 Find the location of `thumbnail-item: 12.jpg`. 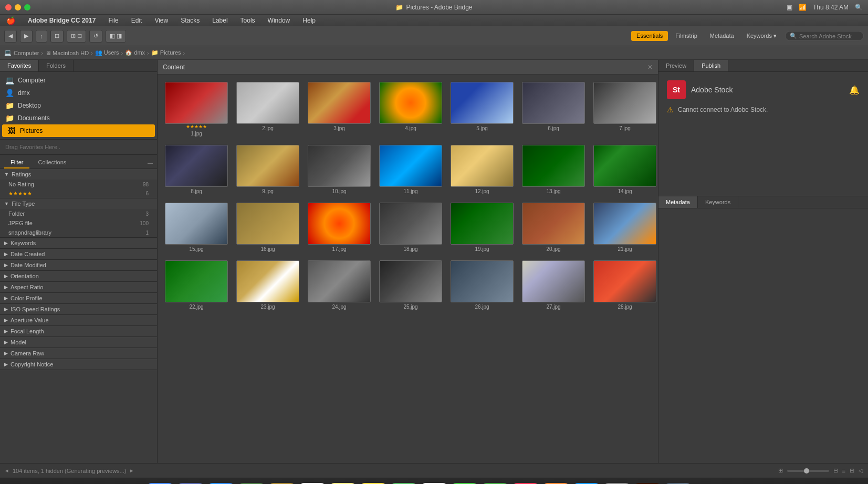

thumbnail-item: 12.jpg is located at coordinates (482, 170).